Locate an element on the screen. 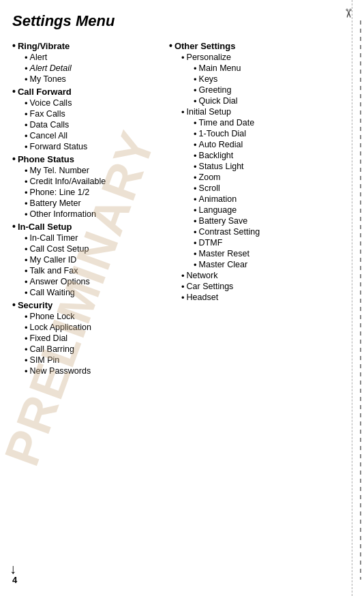  list-item: Headset is located at coordinates (266, 297).